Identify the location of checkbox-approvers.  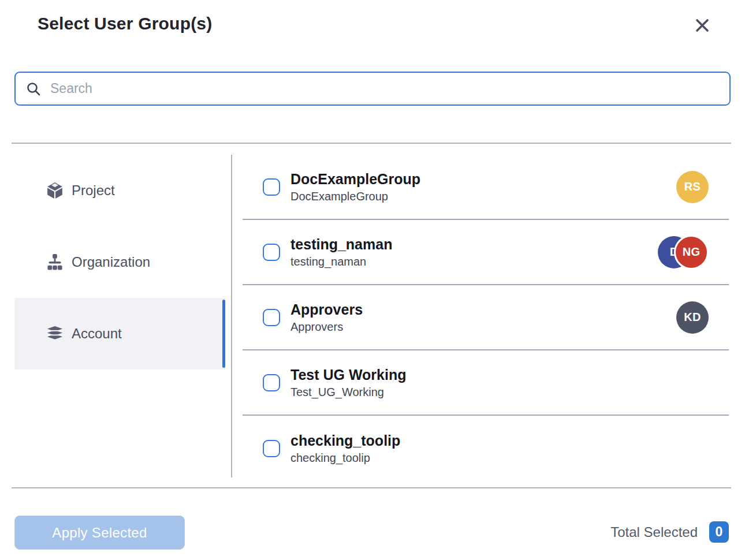
(271, 318).